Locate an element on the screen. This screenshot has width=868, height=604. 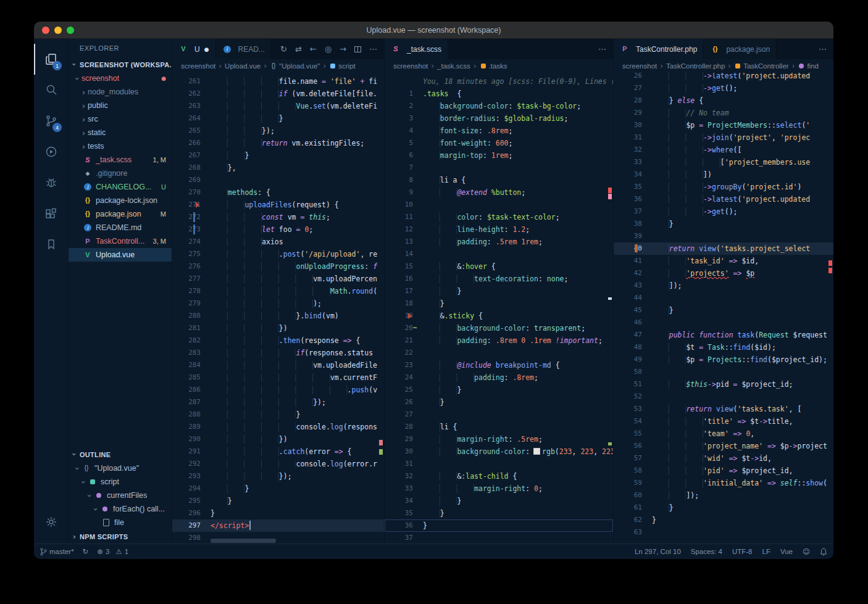
code-line: 59 'initial_data' => self::show( is located at coordinates (724, 483).